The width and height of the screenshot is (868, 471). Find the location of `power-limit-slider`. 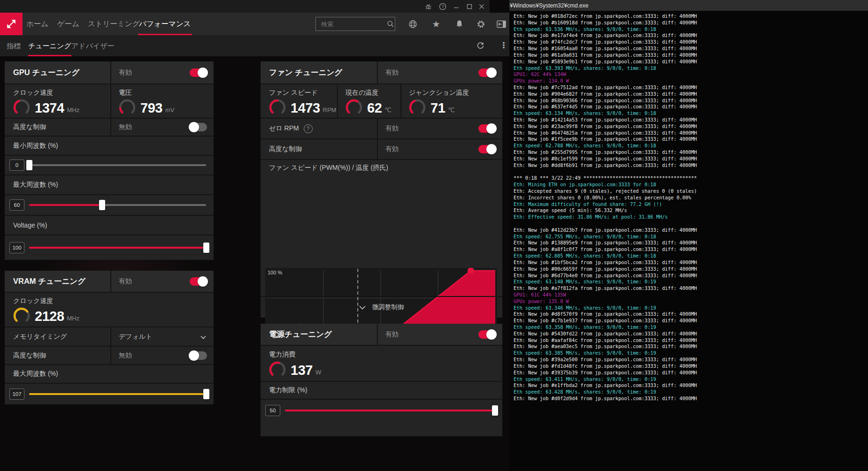

power-limit-slider is located at coordinates (390, 410).